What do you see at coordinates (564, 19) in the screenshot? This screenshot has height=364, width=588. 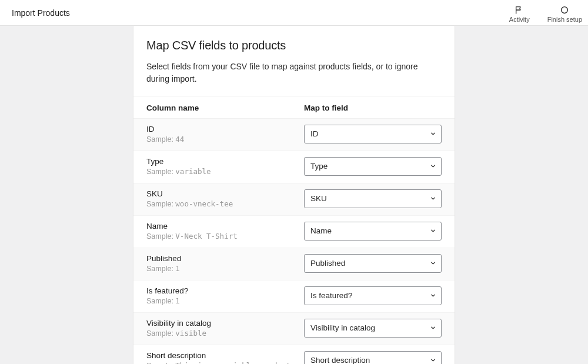 I see `finish-setup-label: Finish setup` at bounding box center [564, 19].